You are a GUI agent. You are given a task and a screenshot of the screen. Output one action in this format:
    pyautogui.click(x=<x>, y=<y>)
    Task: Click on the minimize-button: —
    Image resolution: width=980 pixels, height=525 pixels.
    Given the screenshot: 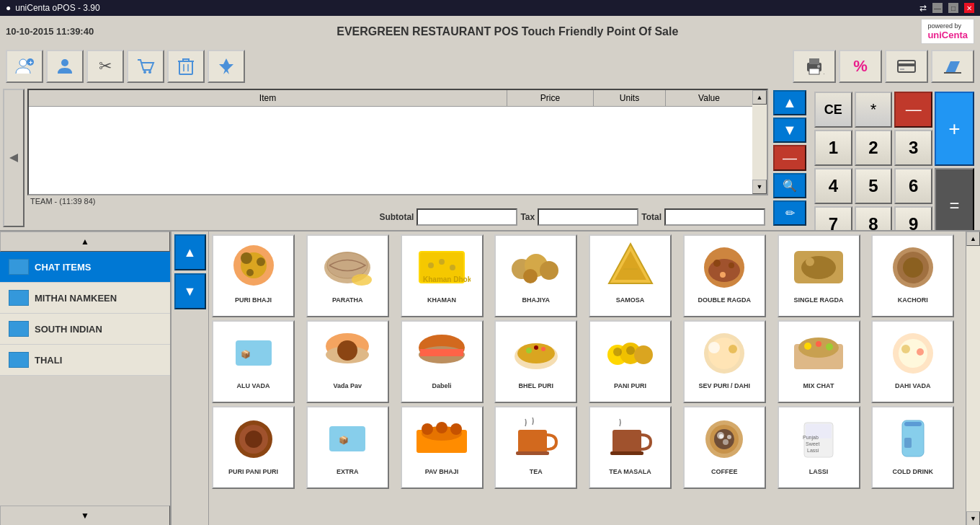 What is the action you would take?
    pyautogui.click(x=937, y=8)
    